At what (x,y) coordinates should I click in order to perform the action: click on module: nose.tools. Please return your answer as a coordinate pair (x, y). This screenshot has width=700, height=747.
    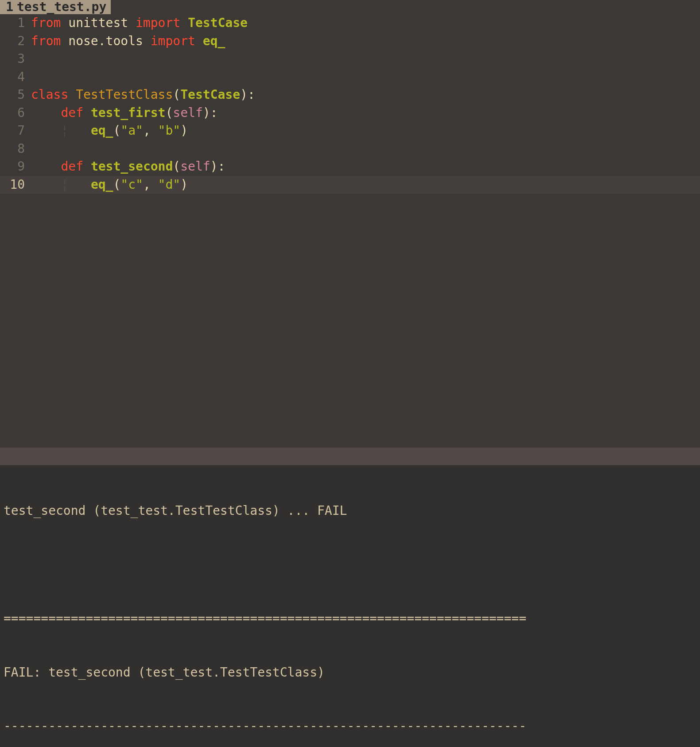
    Looking at the image, I should click on (105, 41).